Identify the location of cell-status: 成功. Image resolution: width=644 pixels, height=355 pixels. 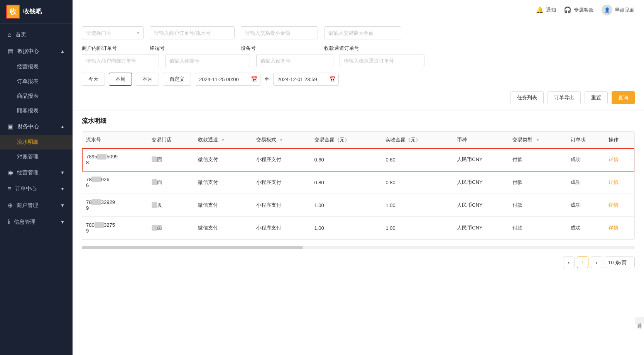
(586, 160).